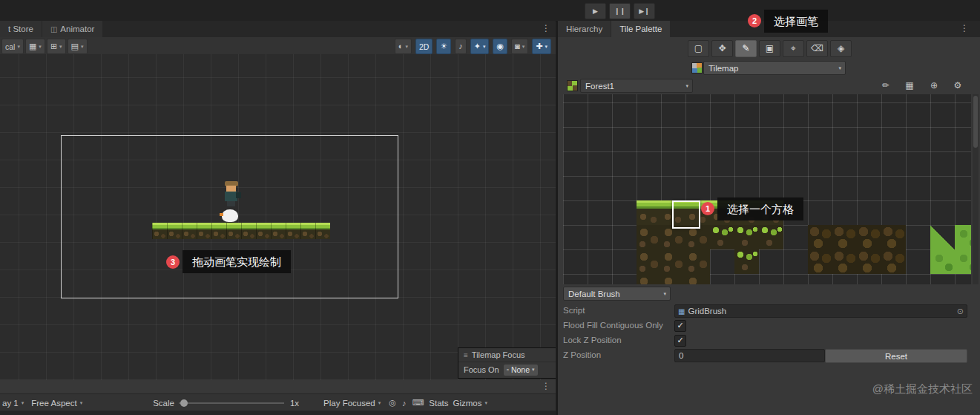  I want to click on active-palette-row: Forest1 ▾ ✏ ▦ ⊕ ⚙, so click(769, 86).